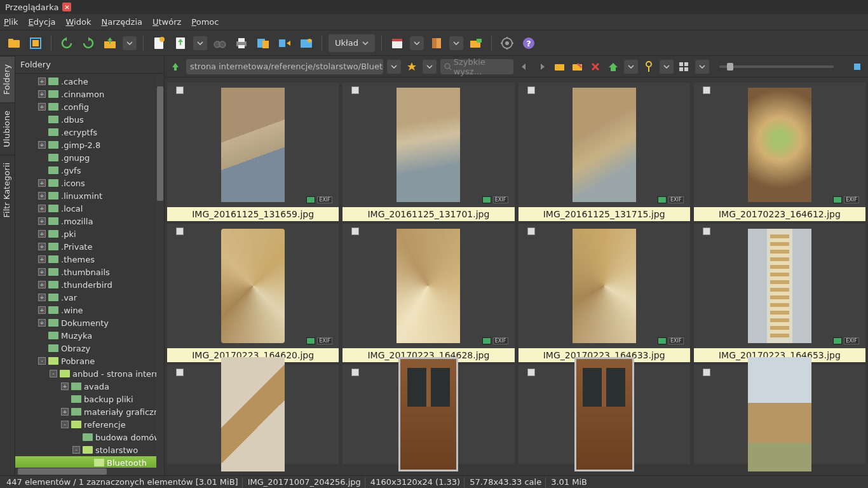 Image resolution: width=868 pixels, height=488 pixels. I want to click on tree-node: +.var, so click(90, 297).